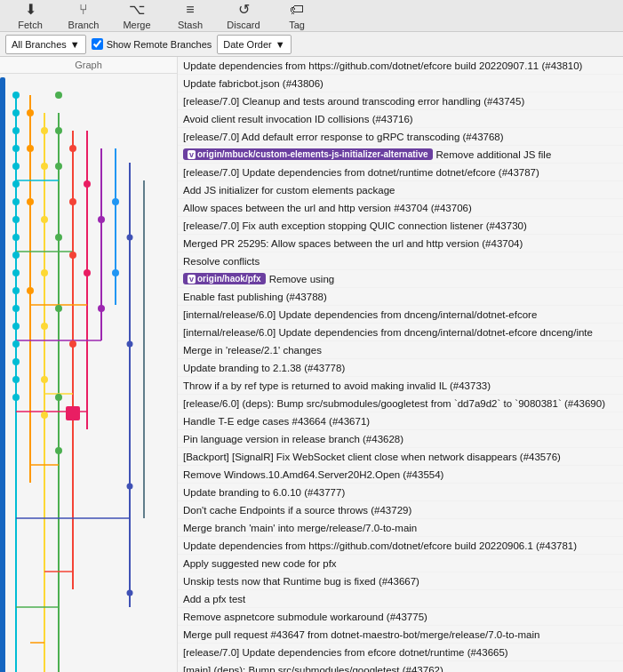 The image size is (623, 672). Describe the element at coordinates (400, 368) in the screenshot. I see `commit-row: Update branding to 2.1.38 (#43778)` at that location.